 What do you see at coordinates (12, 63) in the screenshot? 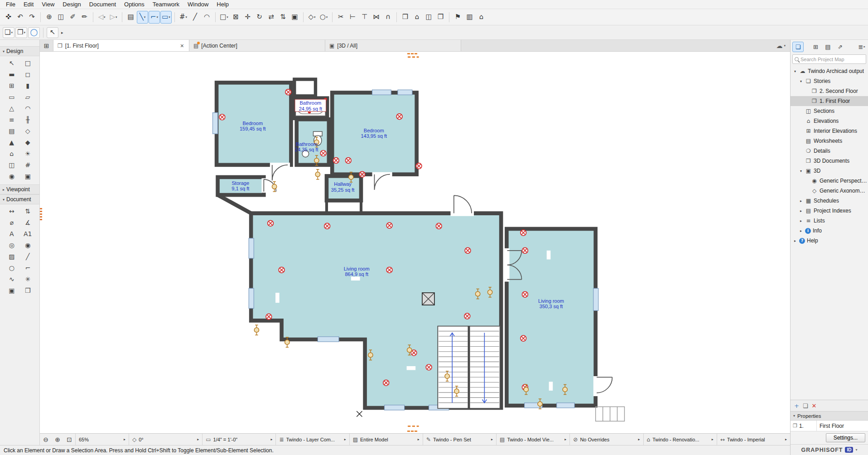
I see `select-tool-icon: ↖` at bounding box center [12, 63].